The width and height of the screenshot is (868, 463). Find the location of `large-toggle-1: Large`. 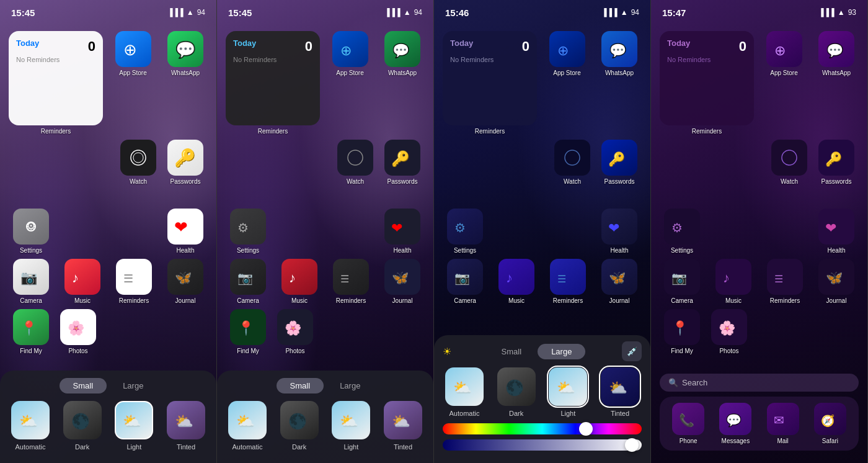

large-toggle-1: Large is located at coordinates (133, 386).